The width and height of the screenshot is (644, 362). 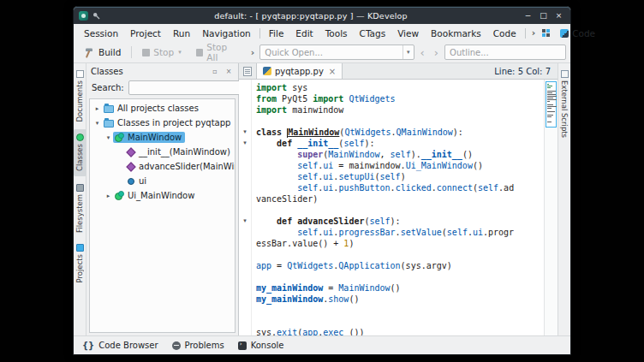 What do you see at coordinates (423, 53) in the screenshot?
I see `back-button: ‹` at bounding box center [423, 53].